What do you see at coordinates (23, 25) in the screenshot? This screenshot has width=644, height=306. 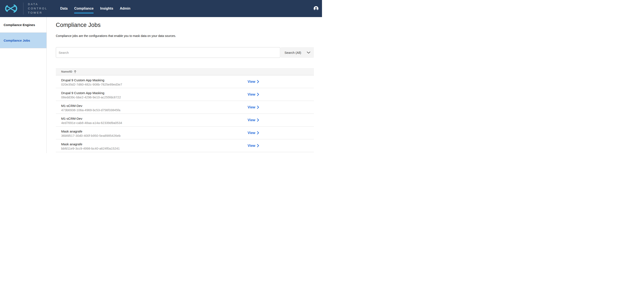 I see `sidebar-item: Compliance Engines` at bounding box center [23, 25].